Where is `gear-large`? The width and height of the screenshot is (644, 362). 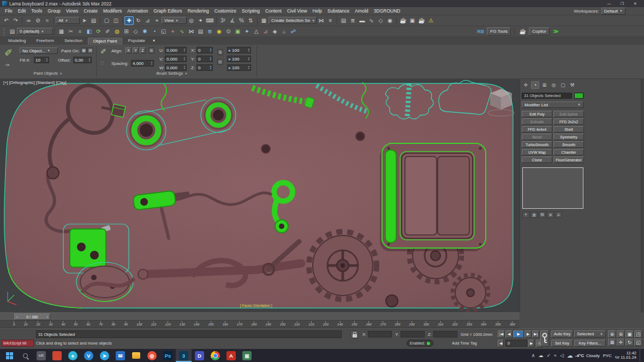
gear-large is located at coordinates (343, 266).